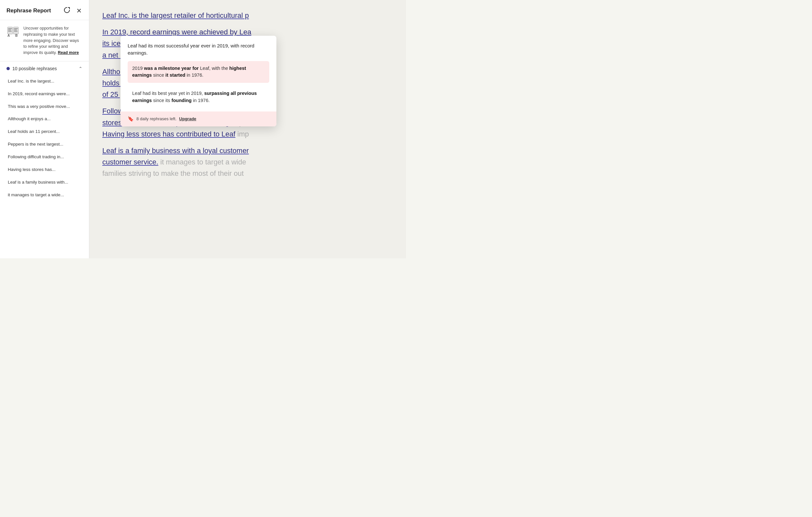 The width and height of the screenshot is (812, 517). I want to click on rephrase-item: In 2019, record earnings were..., so click(45, 94).